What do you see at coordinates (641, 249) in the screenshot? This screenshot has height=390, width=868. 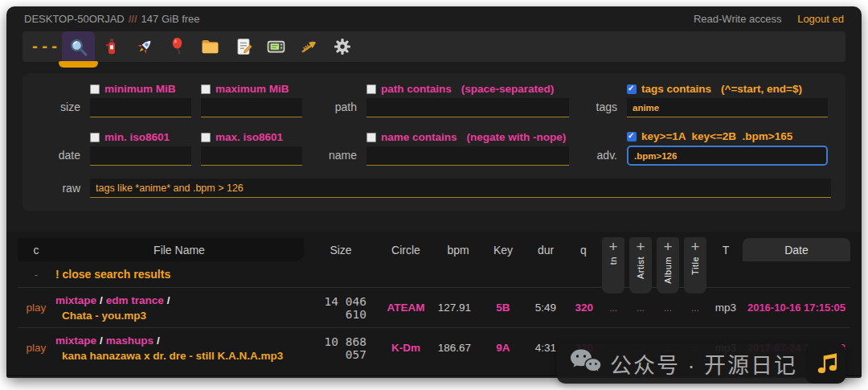 I see `col-header-artist: +Artist` at bounding box center [641, 249].